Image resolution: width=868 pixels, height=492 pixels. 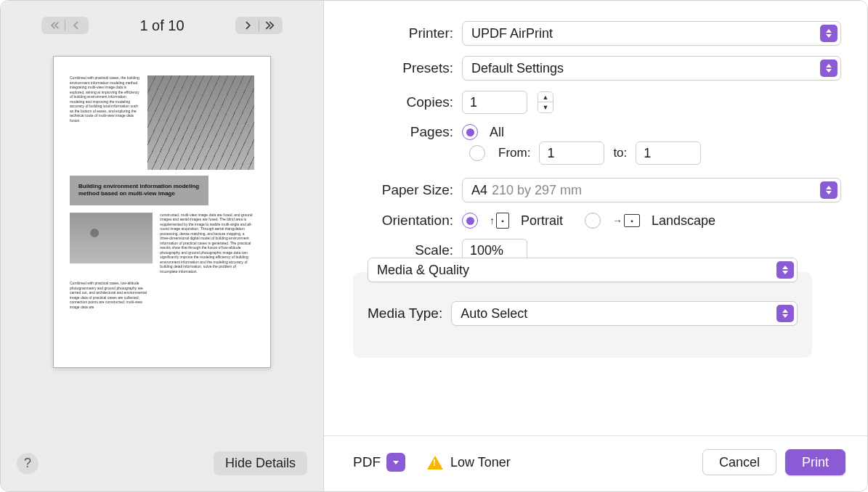 I want to click on stepper-up-icon: ▲, so click(x=545, y=97).